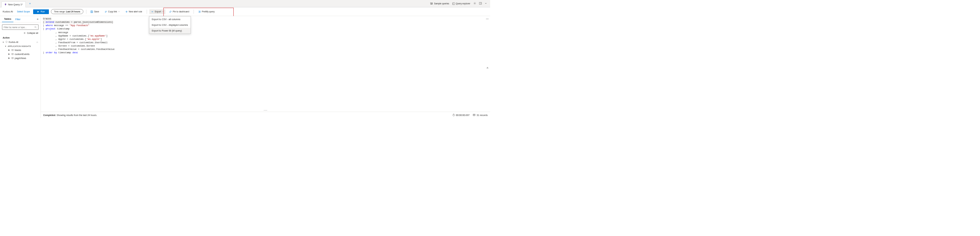  Describe the element at coordinates (266, 110) in the screenshot. I see `drag-handle: • • •` at that location.